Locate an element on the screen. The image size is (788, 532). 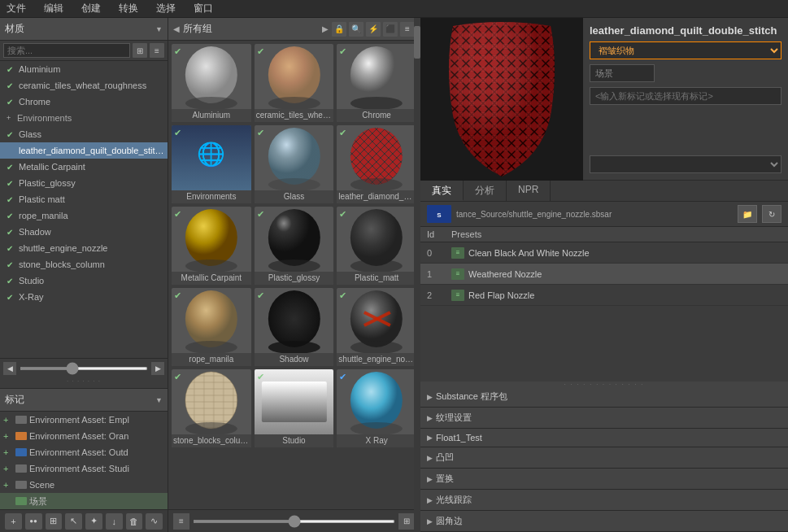
menu-edit: 编辑 is located at coordinates (54, 8).